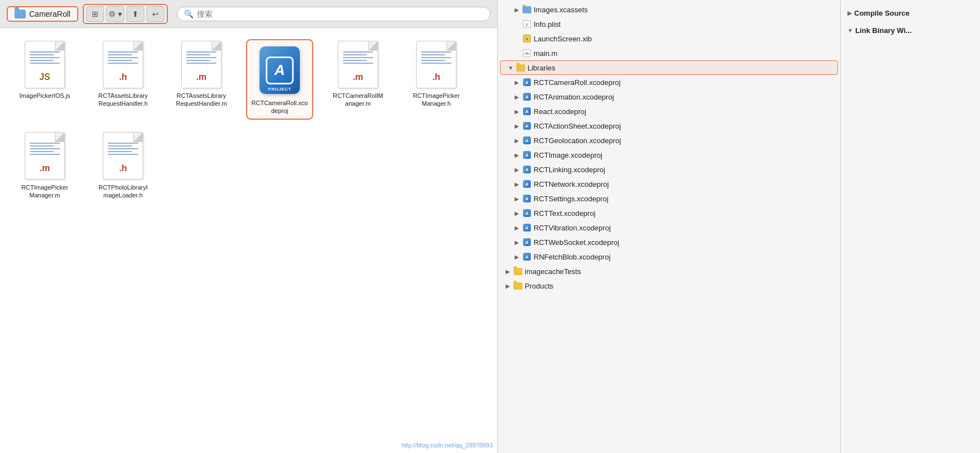 The height and width of the screenshot is (453, 980). Describe the element at coordinates (669, 53) in the screenshot. I see `tree-item-main-m: m main.m` at that location.